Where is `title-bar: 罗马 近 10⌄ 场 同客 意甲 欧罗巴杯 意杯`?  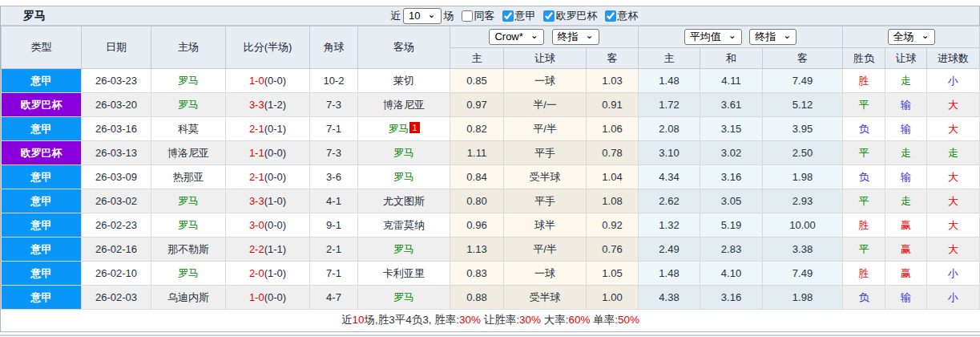 title-bar: 罗马 近 10⌄ 场 同客 意甲 欧罗巴杯 意杯 is located at coordinates (490, 16).